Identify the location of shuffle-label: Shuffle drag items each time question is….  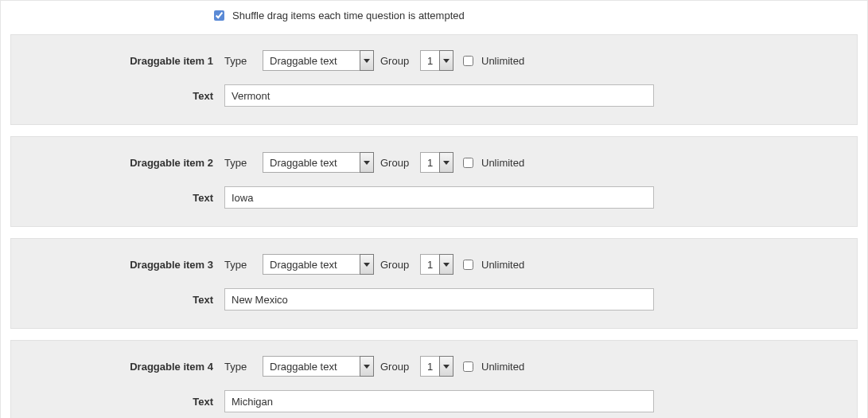
(348, 16).